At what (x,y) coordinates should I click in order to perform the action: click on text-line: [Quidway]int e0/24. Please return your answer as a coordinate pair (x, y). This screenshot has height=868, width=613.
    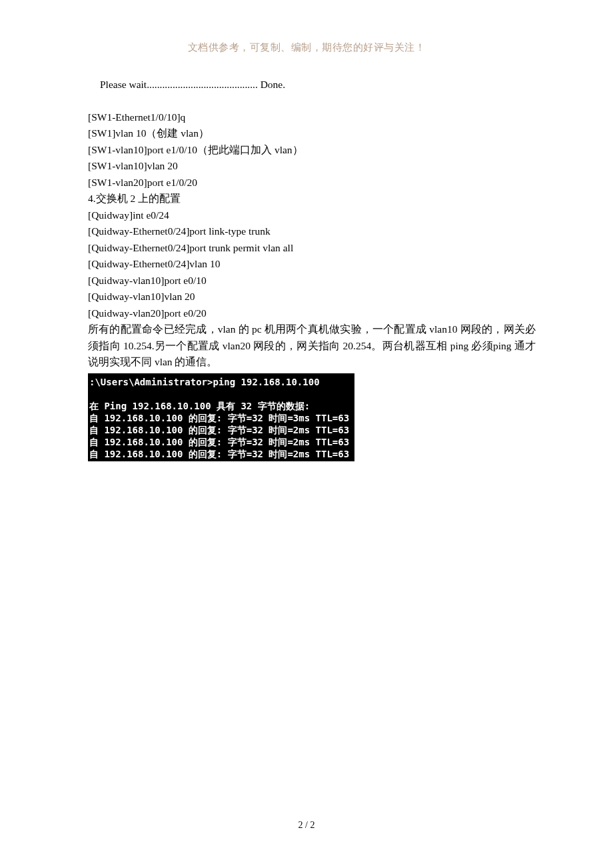
    Looking at the image, I should click on (312, 216).